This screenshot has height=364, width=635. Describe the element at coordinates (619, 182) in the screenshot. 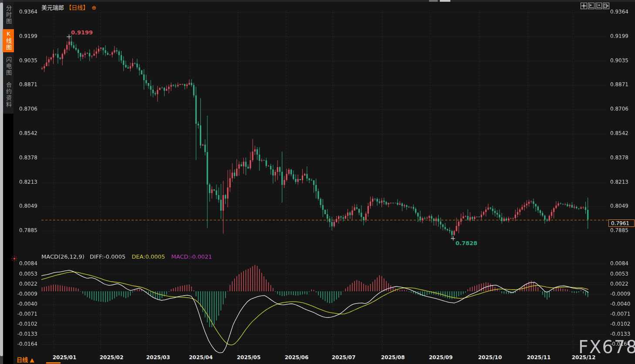

I see `price-axis-tick-right: 0.8213` at that location.